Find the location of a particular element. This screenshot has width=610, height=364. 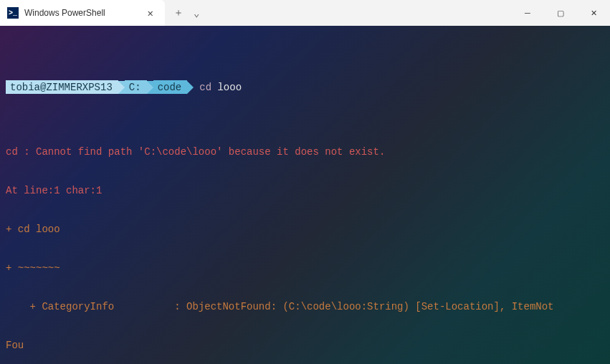

new-tab-button: ＋ is located at coordinates (178, 13).